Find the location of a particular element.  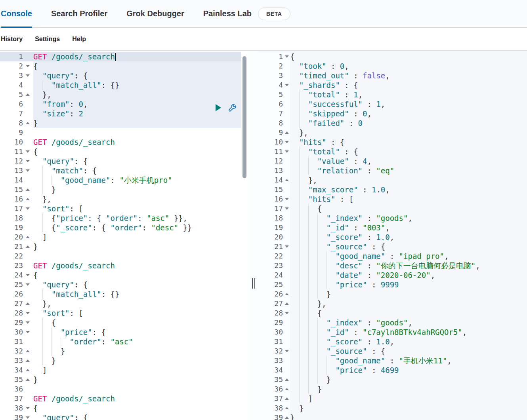

code-line: 24{ is located at coordinates (120, 275).